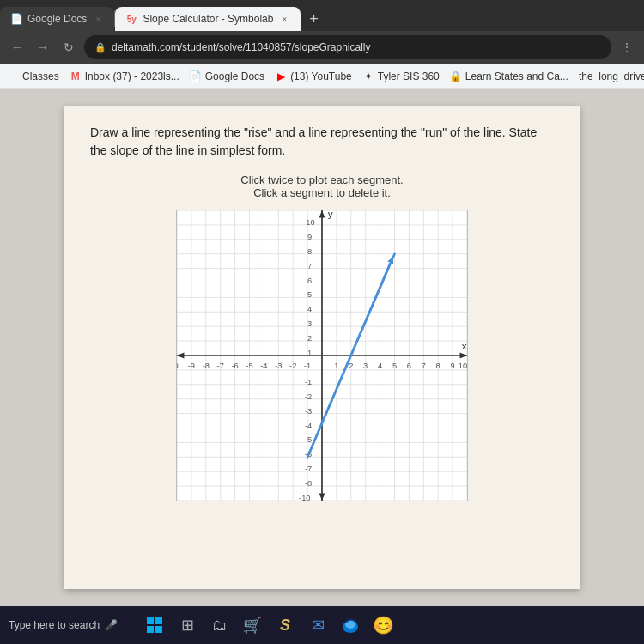  What do you see at coordinates (13, 76) in the screenshot?
I see `bookmark-classes-icon` at bounding box center [13, 76].